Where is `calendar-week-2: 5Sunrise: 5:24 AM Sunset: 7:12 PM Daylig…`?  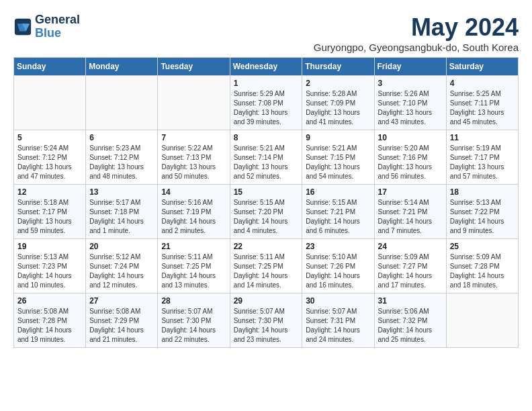 calendar-week-2: 5Sunrise: 5:24 AM Sunset: 7:12 PM Daylig… is located at coordinates (266, 157).